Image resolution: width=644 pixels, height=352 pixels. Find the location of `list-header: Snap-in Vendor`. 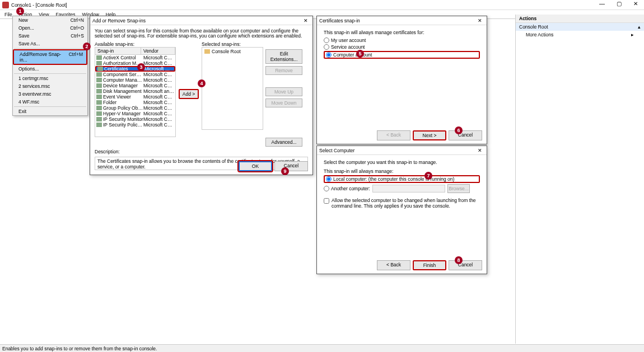

list-header: Snap-in Vendor is located at coordinates (136, 50).